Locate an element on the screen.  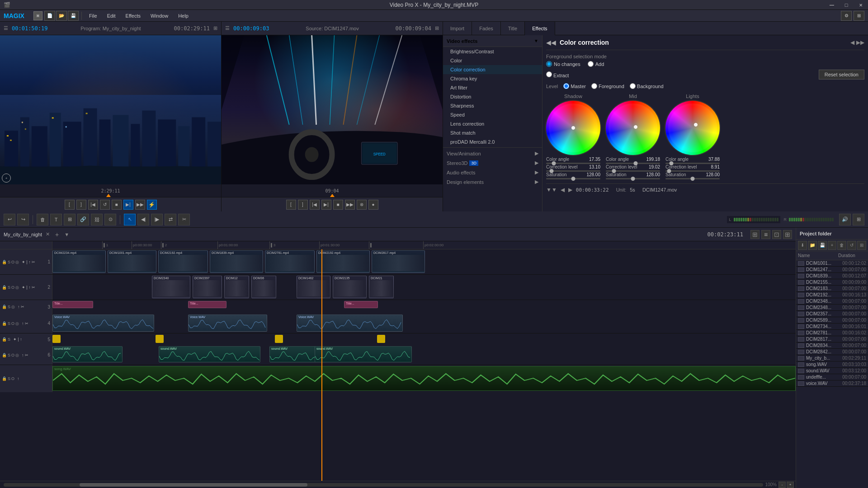
track-2-snap: ◎ is located at coordinates (17, 287).